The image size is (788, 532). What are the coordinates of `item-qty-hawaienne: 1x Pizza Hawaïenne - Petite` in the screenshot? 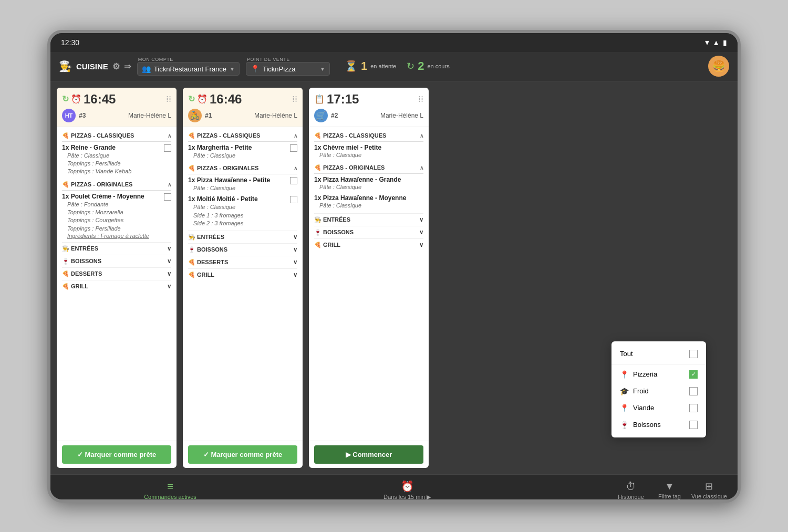 It's located at (229, 180).